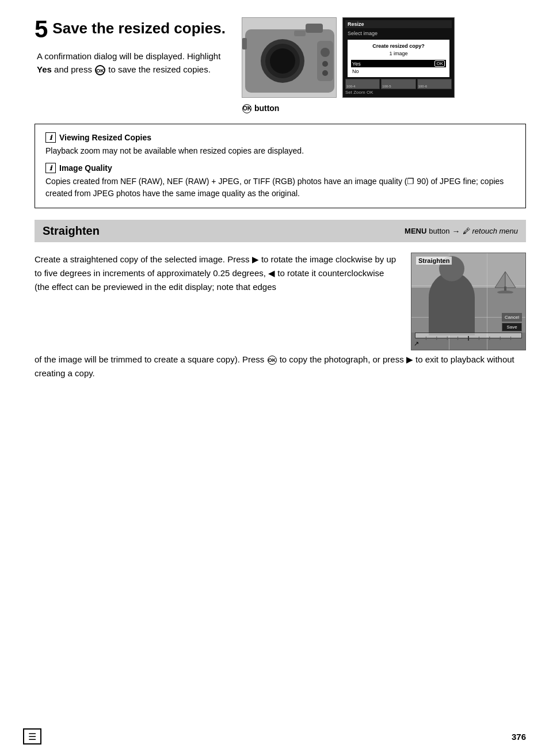 The height and width of the screenshot is (756, 549). I want to click on step-title: Save the resized copies., so click(139, 29).